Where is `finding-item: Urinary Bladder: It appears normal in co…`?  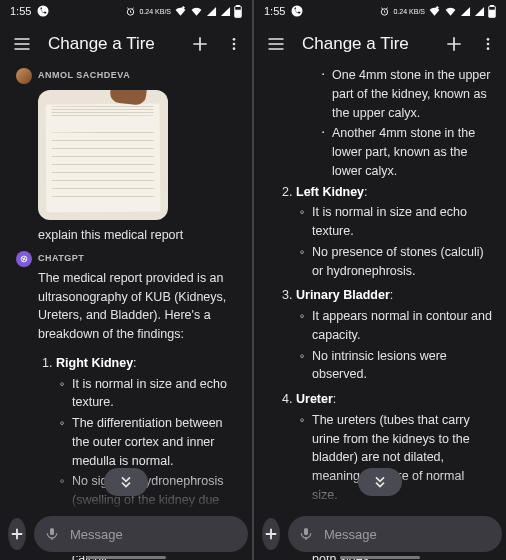 finding-item: Urinary Bladder: It appears normal in co… is located at coordinates (394, 335).